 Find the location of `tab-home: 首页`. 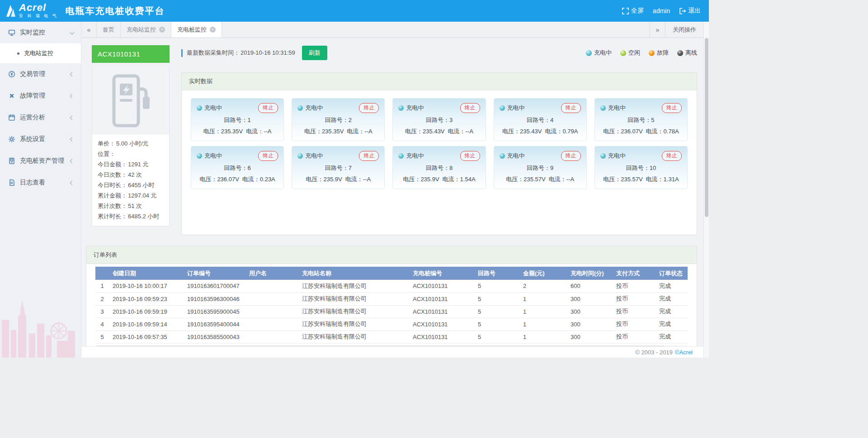

tab-home: 首页 is located at coordinates (108, 30).